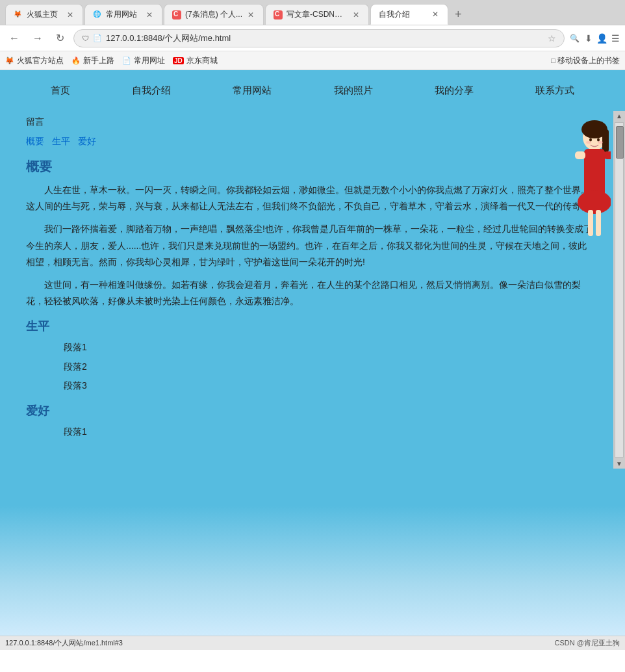  Describe the element at coordinates (403, 14) in the screenshot. I see `tab-label: 自我介绍` at that location.